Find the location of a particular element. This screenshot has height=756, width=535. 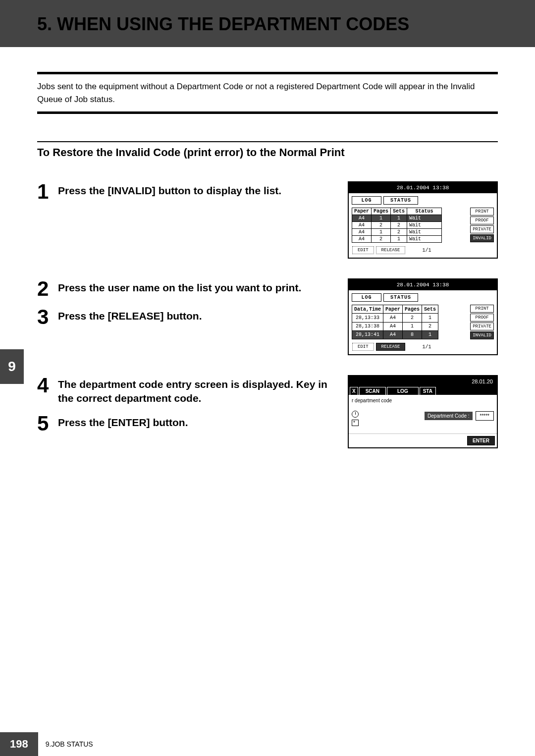

footer-section: 9.JOB STATUS is located at coordinates (65, 744).